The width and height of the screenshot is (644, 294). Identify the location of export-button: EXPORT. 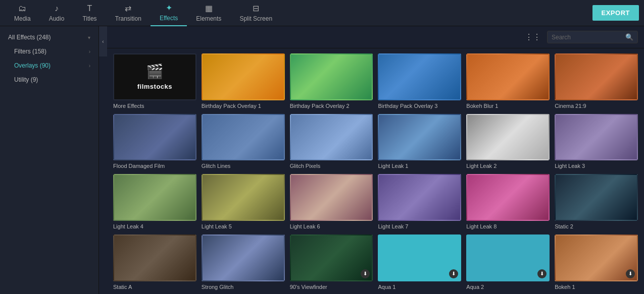
(616, 13).